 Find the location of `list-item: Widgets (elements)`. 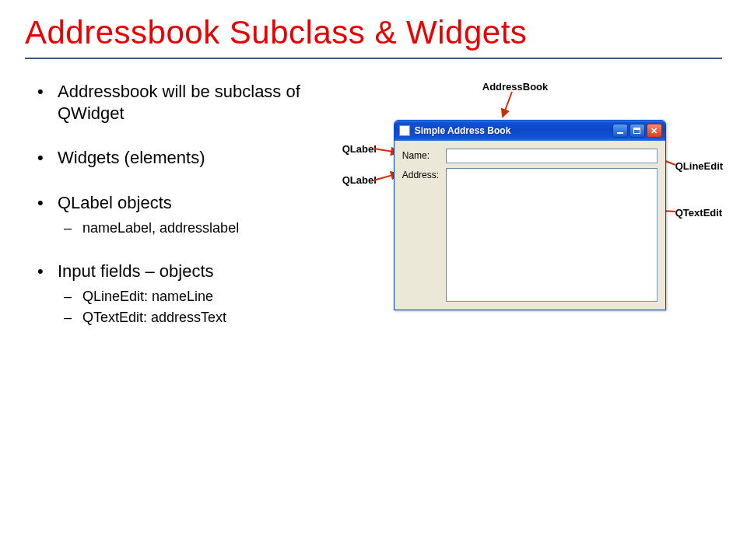

list-item: Widgets (elements) is located at coordinates (173, 158).